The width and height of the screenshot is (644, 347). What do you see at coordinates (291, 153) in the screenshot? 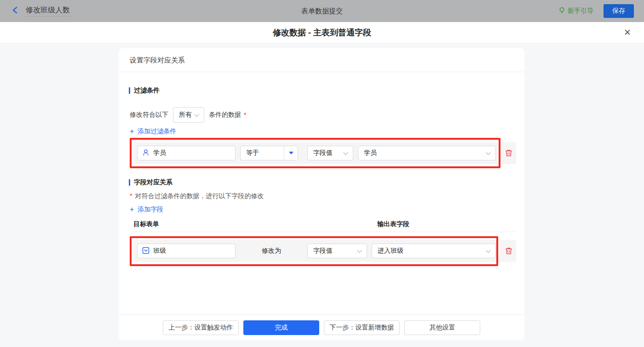
I see `caret-down-icon` at bounding box center [291, 153].